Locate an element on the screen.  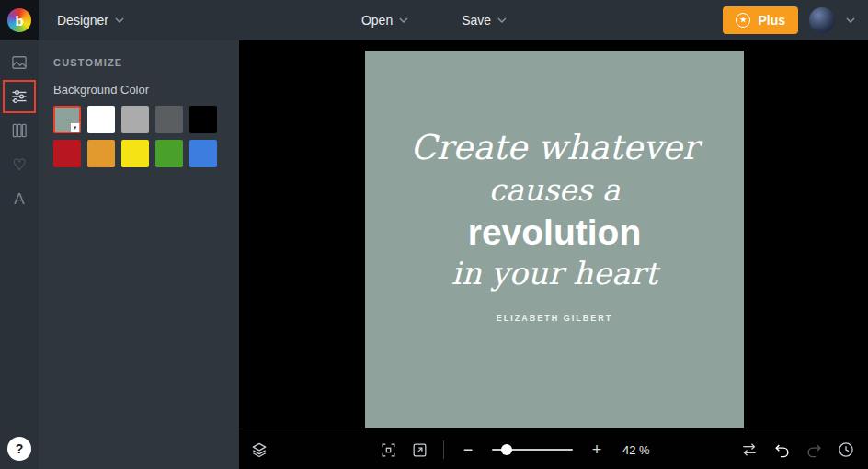
swatch-crimson is located at coordinates (67, 154).